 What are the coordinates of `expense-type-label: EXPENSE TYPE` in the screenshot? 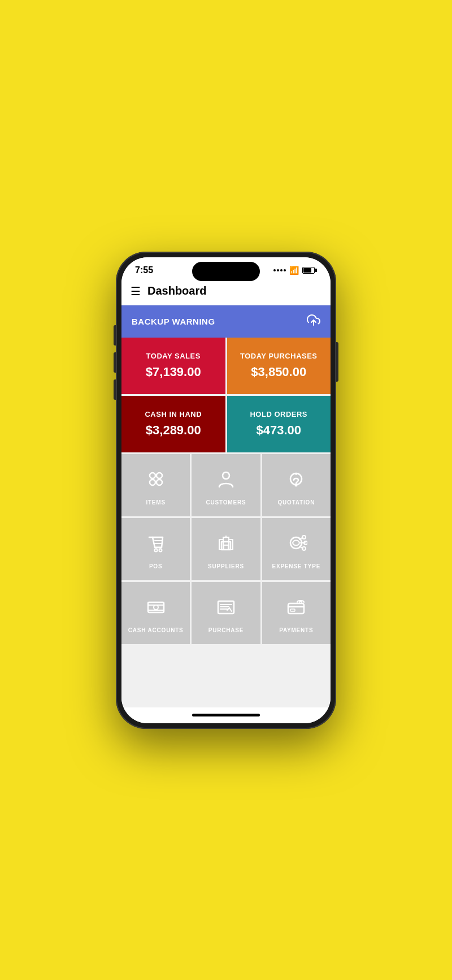 It's located at (296, 567).